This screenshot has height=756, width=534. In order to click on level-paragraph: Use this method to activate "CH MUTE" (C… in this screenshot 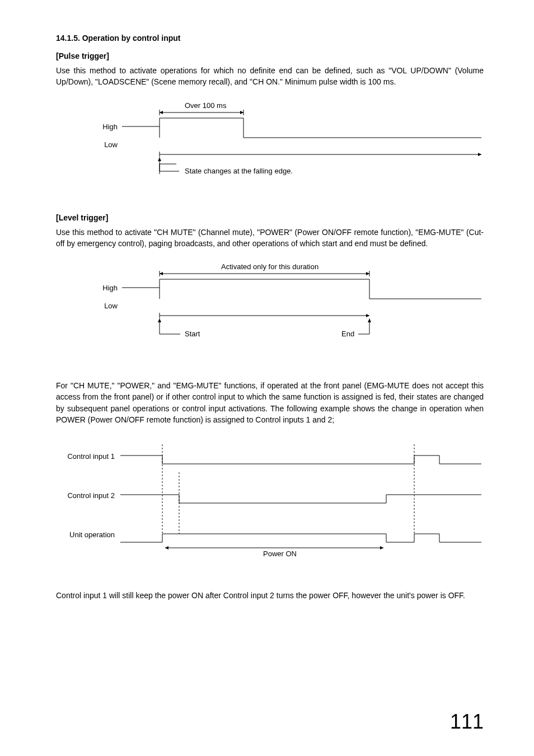, I will do `click(270, 238)`.